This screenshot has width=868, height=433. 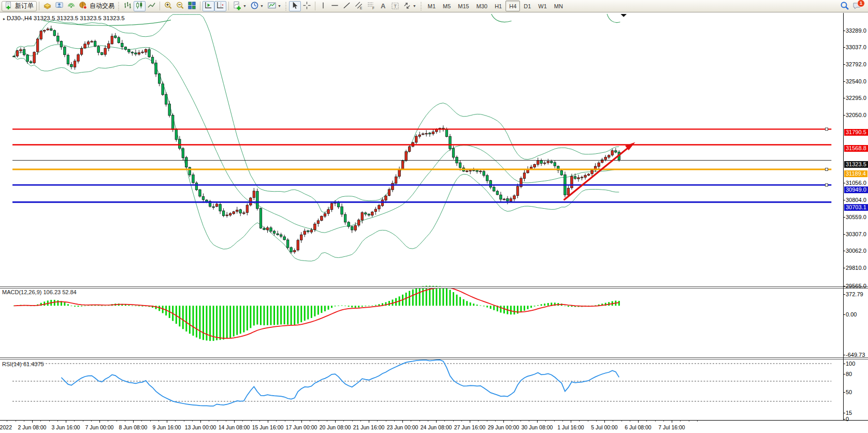 I want to click on svg-text: T, so click(x=395, y=6).